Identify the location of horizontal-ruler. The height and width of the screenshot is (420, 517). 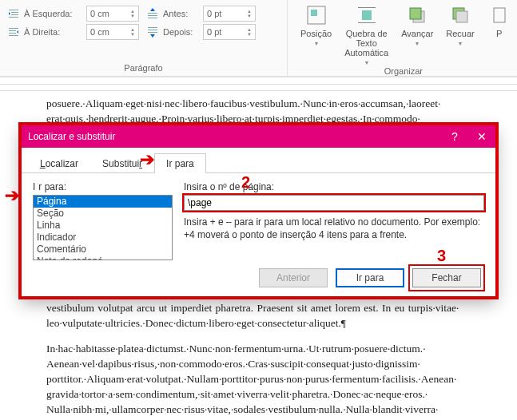
(259, 84).